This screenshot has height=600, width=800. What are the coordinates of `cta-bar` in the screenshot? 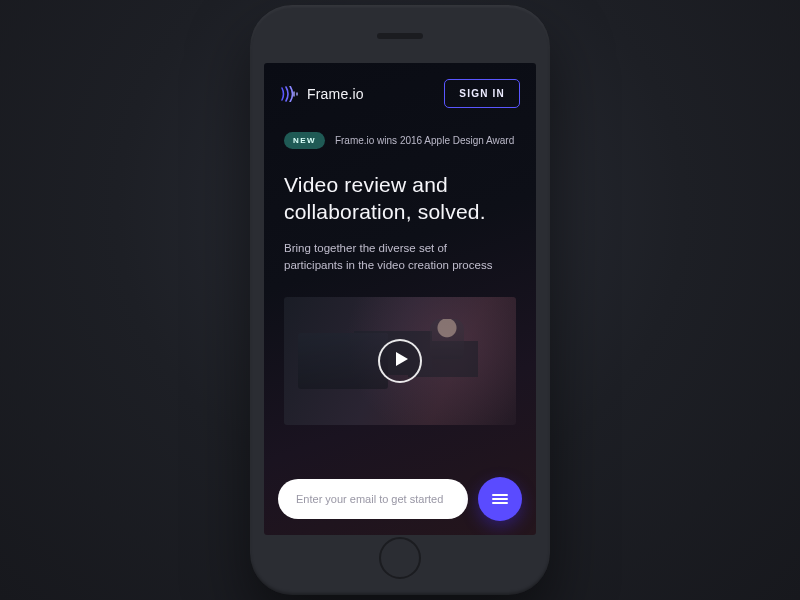 It's located at (400, 499).